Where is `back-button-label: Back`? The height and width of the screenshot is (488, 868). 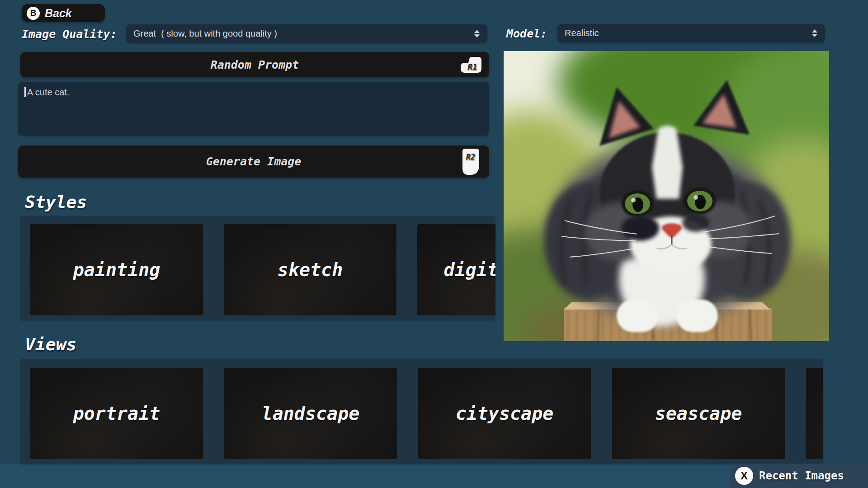
back-button-label: Back is located at coordinates (58, 14).